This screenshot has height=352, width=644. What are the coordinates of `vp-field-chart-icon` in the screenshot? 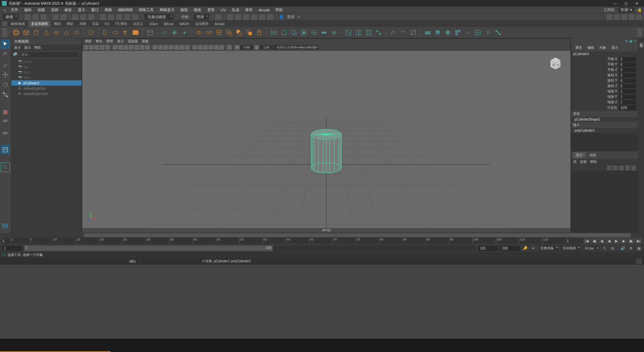 It's located at (137, 47).